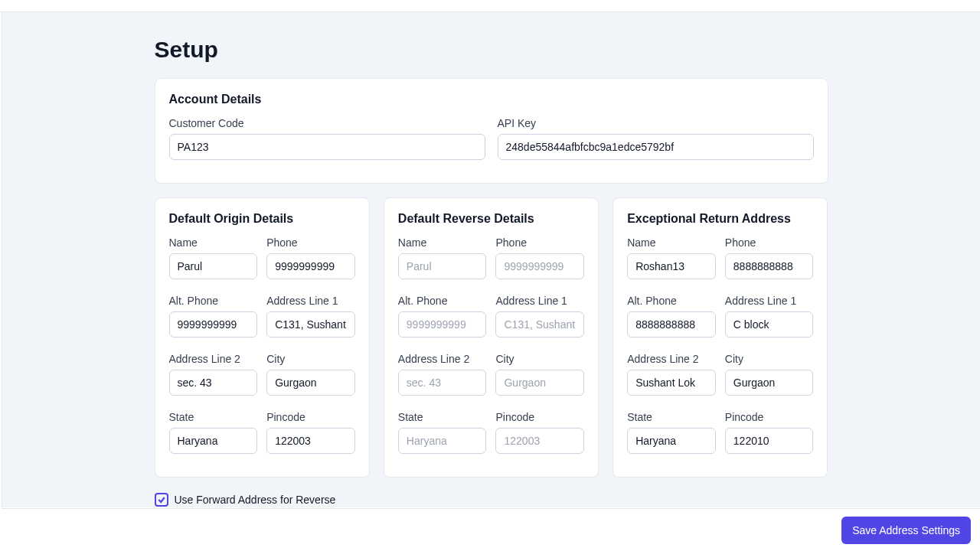 This screenshot has width=980, height=551. What do you see at coordinates (443, 383) in the screenshot?
I see `reverse-addr2-input` at bounding box center [443, 383].